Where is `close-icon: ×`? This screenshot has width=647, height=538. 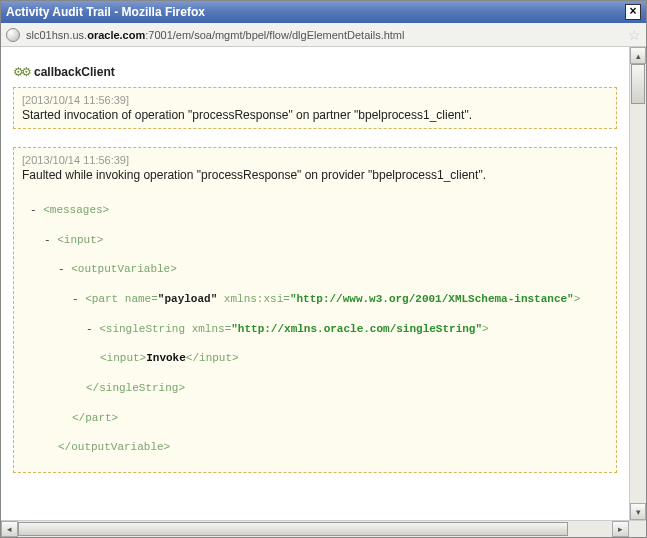 close-icon: × is located at coordinates (633, 12).